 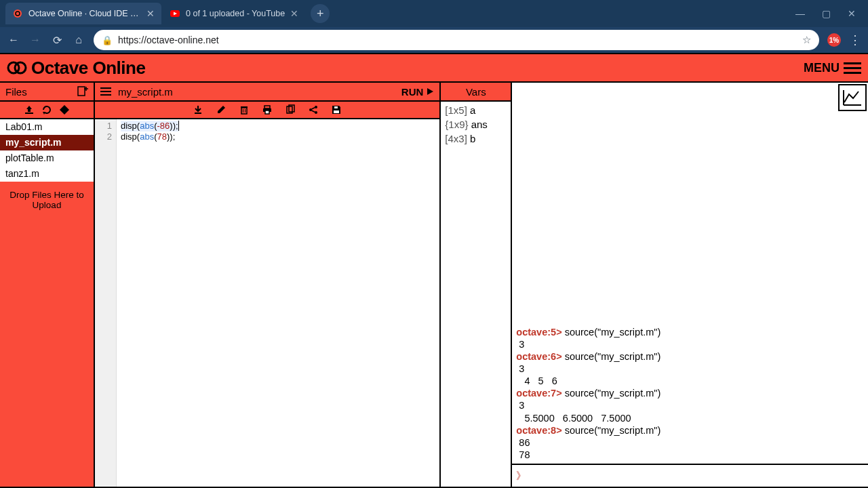 What do you see at coordinates (83, 14) in the screenshot?
I see `browser-tab-0: Octave Online · Cloud IDE compa ✕` at bounding box center [83, 14].